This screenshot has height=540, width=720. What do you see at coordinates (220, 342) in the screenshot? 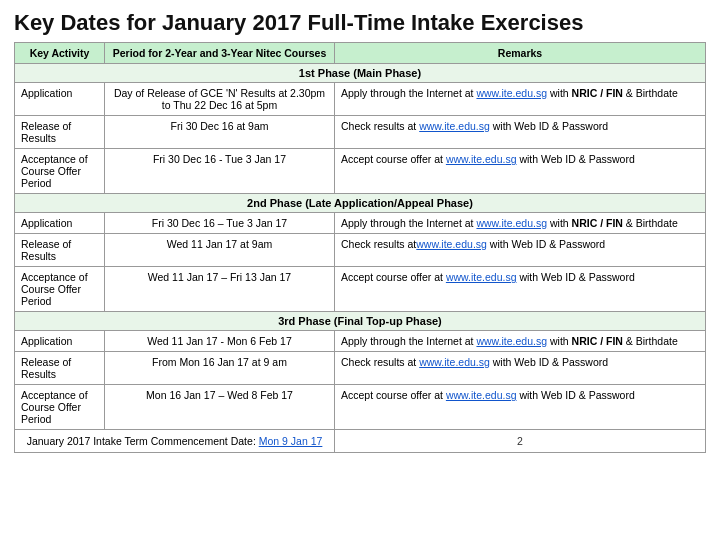
I see `period-cell: Wed 11 Jan 17 - Mon 6 Feb 17` at bounding box center [220, 342].